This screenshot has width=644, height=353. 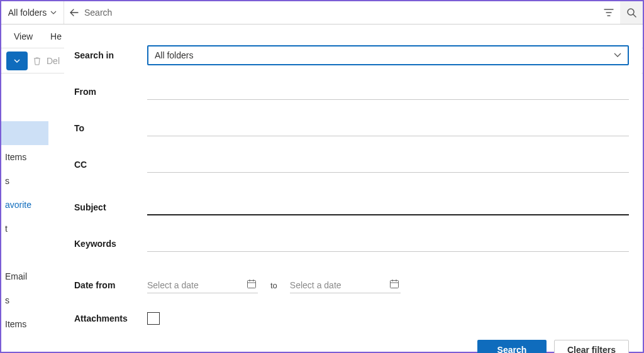 What do you see at coordinates (352, 165) in the screenshot?
I see `field-cc: CC` at bounding box center [352, 165].